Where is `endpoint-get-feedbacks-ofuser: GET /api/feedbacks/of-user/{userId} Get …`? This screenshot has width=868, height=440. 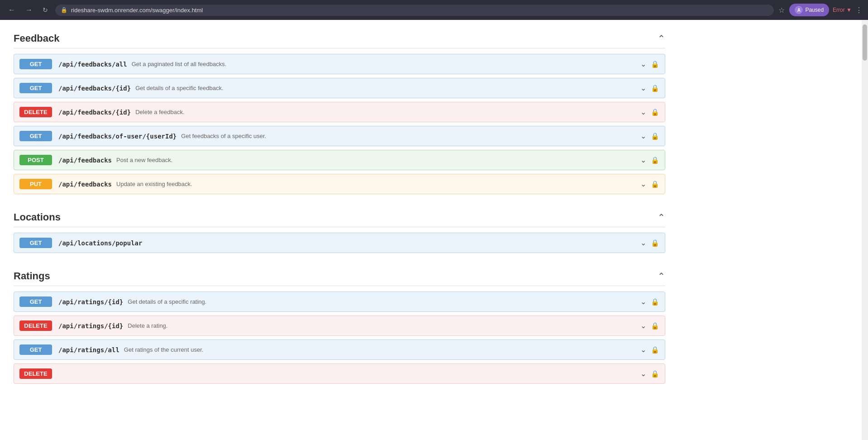
endpoint-get-feedbacks-ofuser: GET /api/feedbacks/of-user/{userId} Get … is located at coordinates (339, 136).